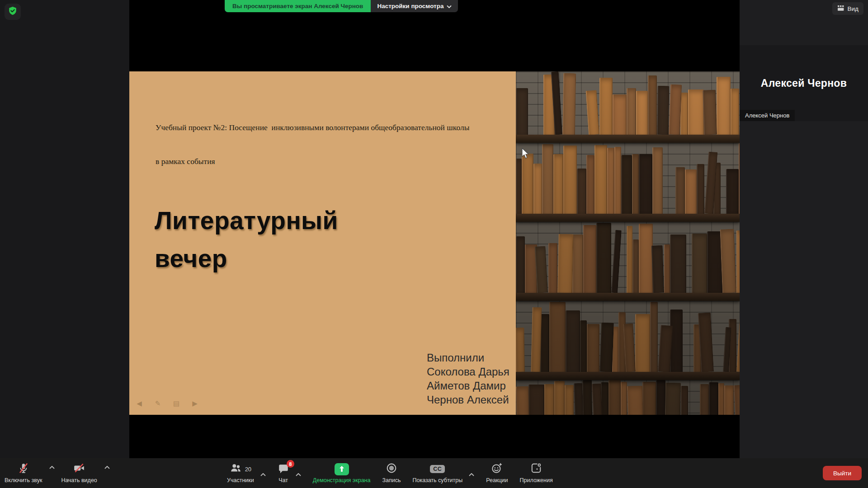 Image resolution: width=868 pixels, height=488 pixels. What do you see at coordinates (176, 404) in the screenshot?
I see `notes-icon: ▤` at bounding box center [176, 404].